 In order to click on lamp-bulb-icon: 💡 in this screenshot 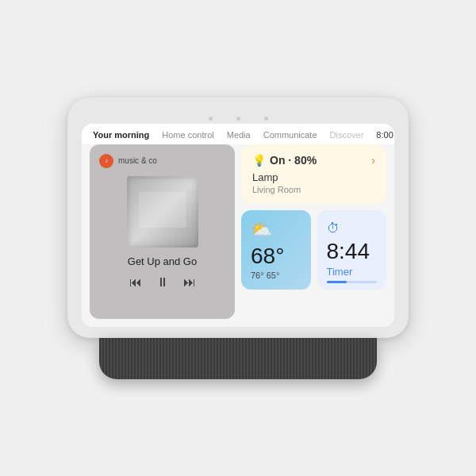, I will do `click(259, 160)`.